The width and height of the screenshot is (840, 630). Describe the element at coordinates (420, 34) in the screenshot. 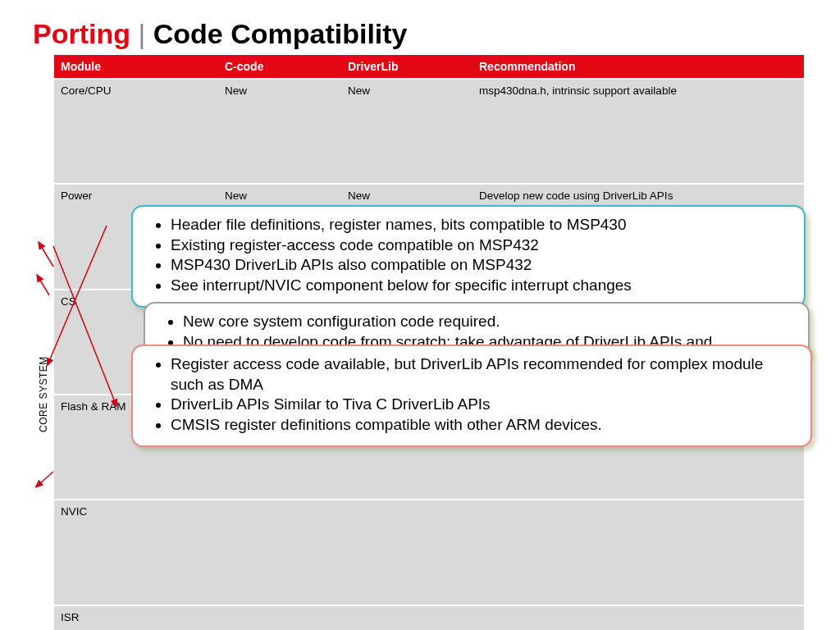

I see `slide-title: Porting | Code Compatibility` at that location.